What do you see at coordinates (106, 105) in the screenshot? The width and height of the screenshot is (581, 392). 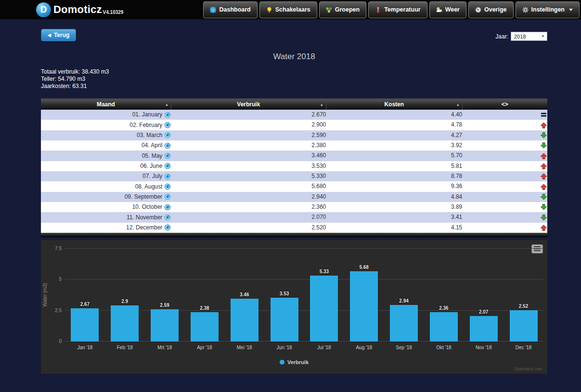 I see `column-header-maand: Maand▲` at bounding box center [106, 105].